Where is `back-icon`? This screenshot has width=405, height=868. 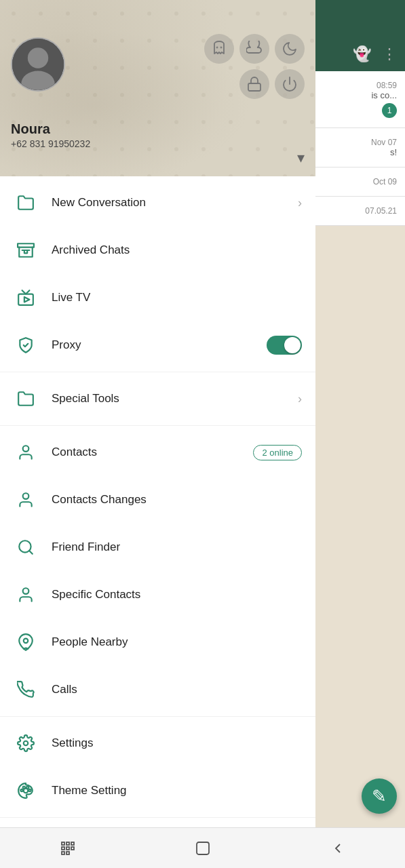 back-icon is located at coordinates (338, 848).